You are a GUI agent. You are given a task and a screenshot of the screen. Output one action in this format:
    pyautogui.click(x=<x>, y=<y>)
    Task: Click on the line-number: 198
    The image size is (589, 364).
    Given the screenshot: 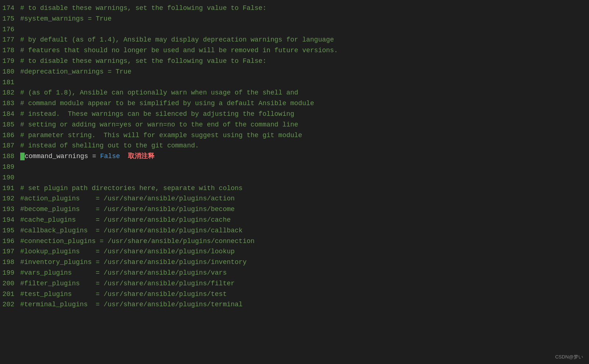 What is the action you would take?
    pyautogui.click(x=10, y=263)
    